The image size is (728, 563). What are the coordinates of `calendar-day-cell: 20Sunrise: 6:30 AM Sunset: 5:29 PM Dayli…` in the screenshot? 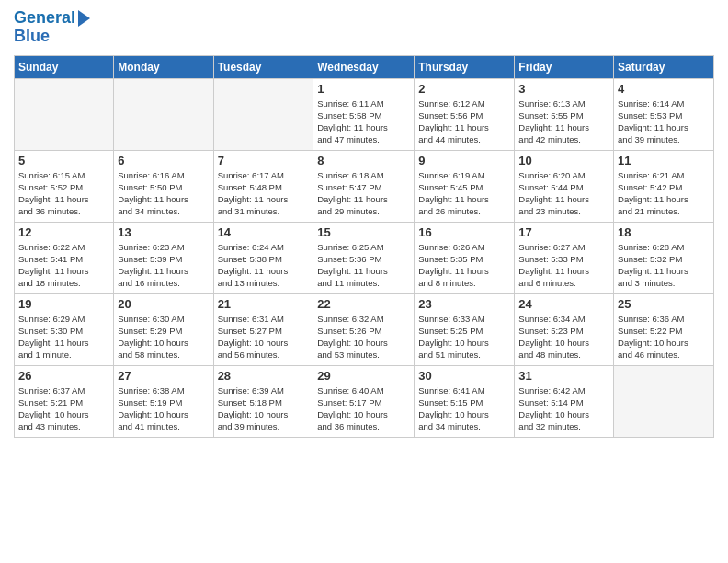 It's located at (164, 329).